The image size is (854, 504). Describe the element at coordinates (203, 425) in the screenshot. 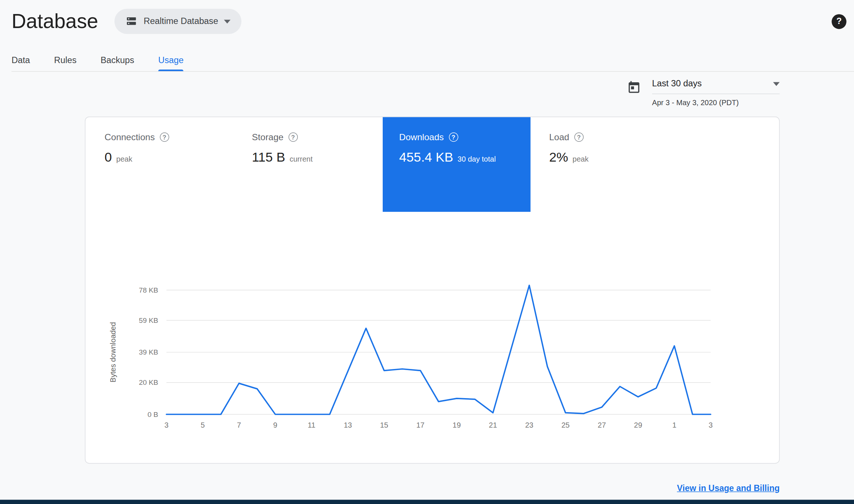

I see `svg-text: 5` at that location.